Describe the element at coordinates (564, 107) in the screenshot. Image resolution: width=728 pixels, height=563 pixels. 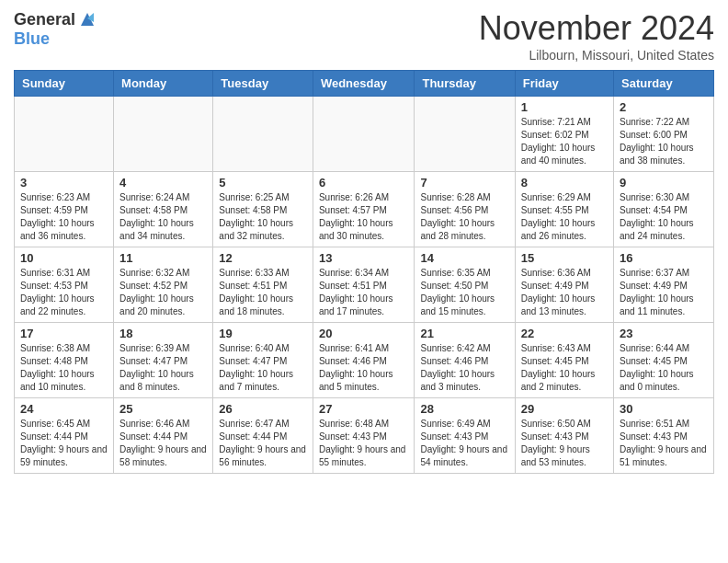
I see `day-number: 1` at that location.